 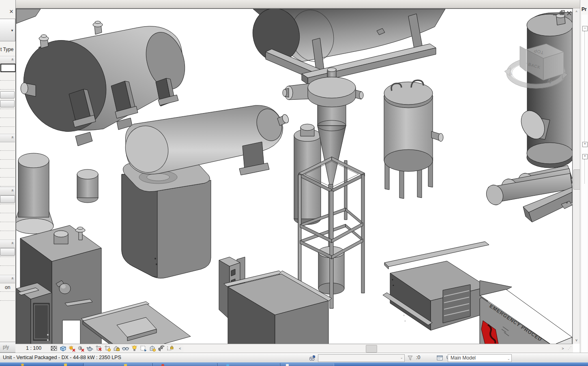 What do you see at coordinates (544, 90) in the screenshot?
I see `vertical-tank-top-right` at bounding box center [544, 90].